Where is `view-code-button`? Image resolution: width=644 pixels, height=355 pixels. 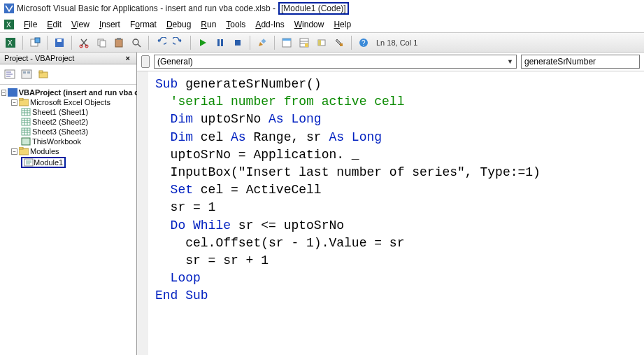 view-code-button is located at coordinates (10, 74).